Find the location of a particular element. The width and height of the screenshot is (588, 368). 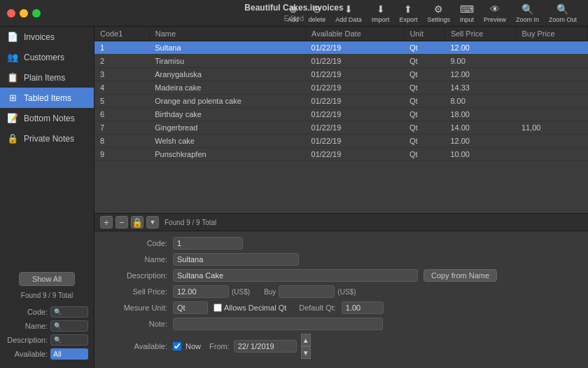

code-filter-label: Code: is located at coordinates (27, 312).